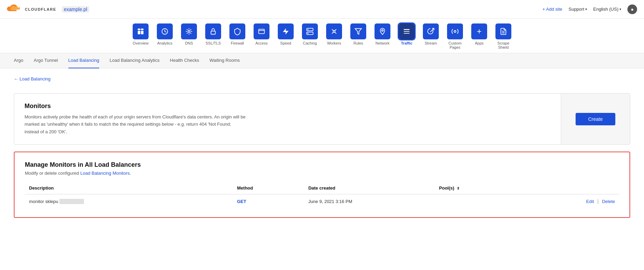  I want to click on logo-text: CLOUDFLARE, so click(41, 9).